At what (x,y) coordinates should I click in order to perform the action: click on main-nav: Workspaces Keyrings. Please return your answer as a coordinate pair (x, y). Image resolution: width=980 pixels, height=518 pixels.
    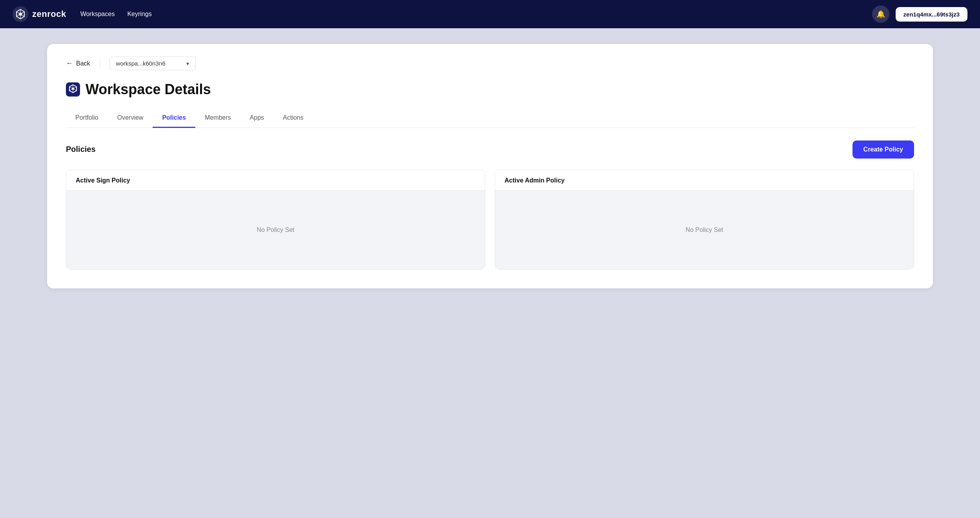
    Looking at the image, I should click on (116, 14).